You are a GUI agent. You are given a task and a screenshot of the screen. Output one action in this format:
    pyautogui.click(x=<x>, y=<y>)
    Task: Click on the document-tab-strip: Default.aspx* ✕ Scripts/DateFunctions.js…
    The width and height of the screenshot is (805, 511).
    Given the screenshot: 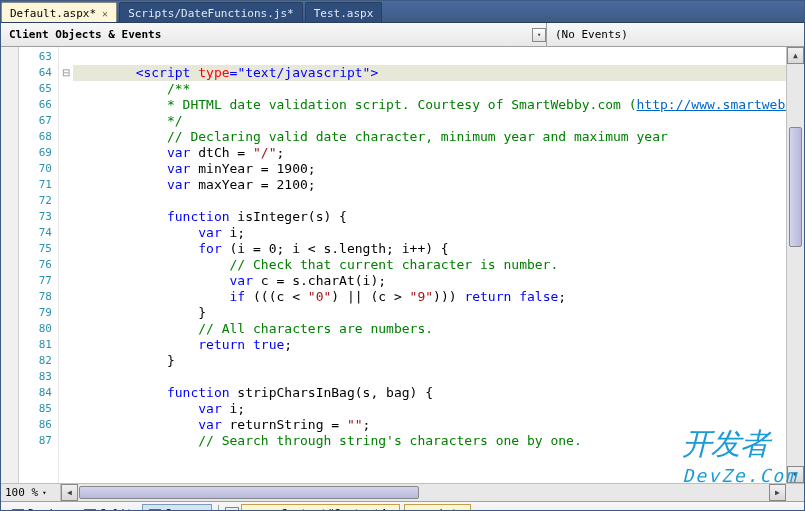 What is the action you would take?
    pyautogui.click(x=402, y=12)
    